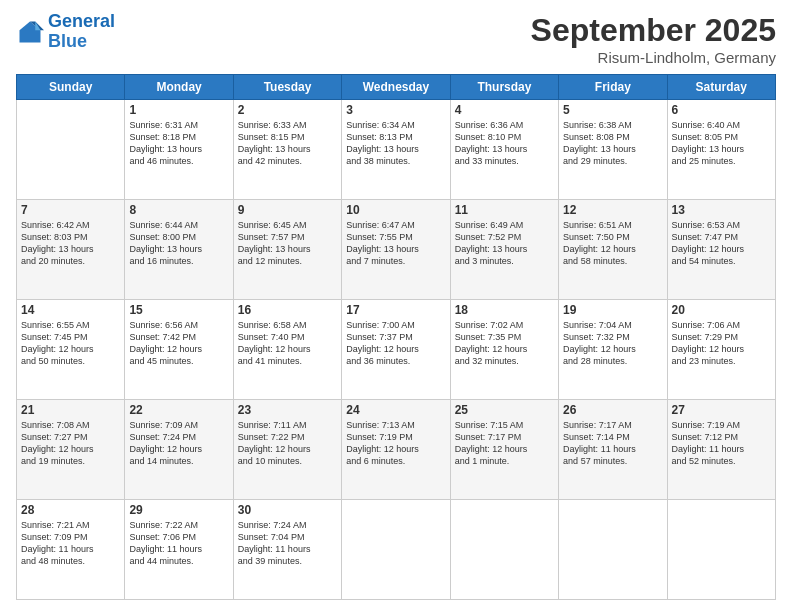 This screenshot has height=612, width=792. I want to click on cell-info: Sunrise: 6:40 AM Sunset: 8:05 PM Dayligh…, so click(722, 144).